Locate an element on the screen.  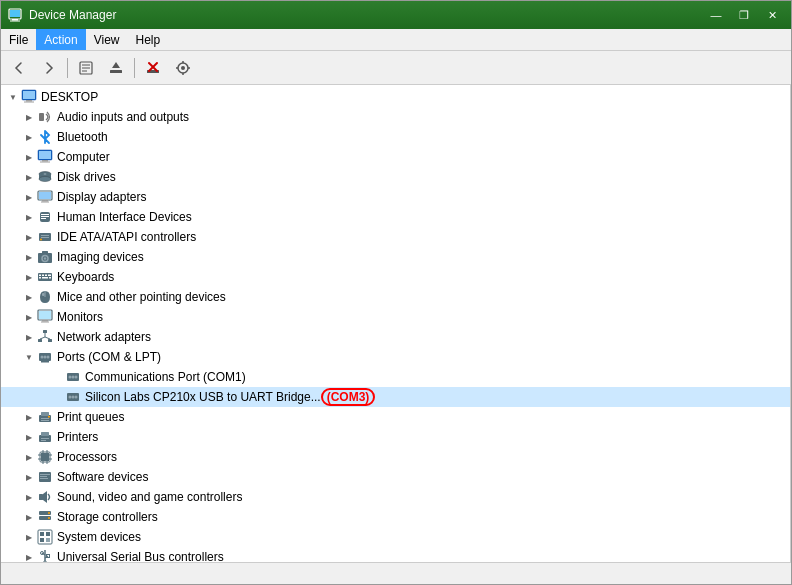
back-button is located at coordinates (19, 68).